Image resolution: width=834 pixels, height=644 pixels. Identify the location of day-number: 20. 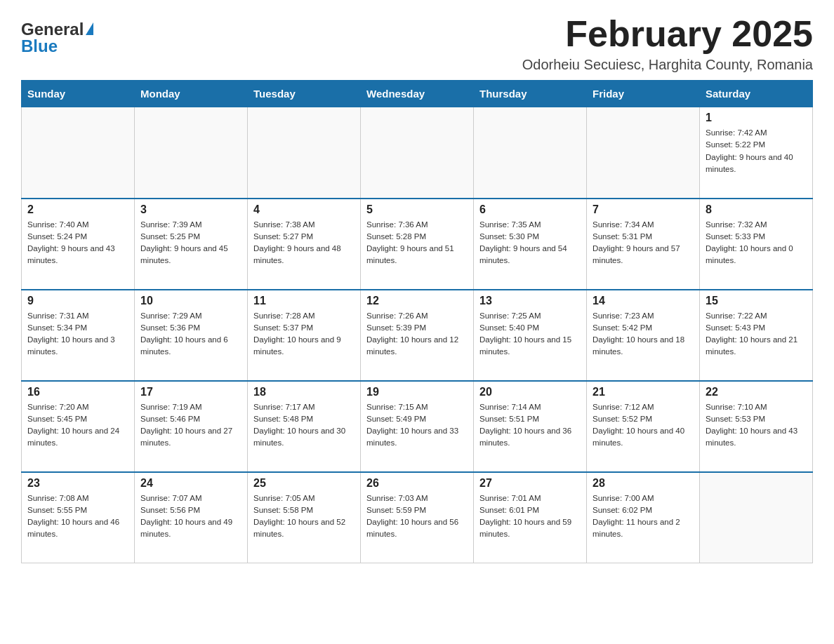
(530, 392).